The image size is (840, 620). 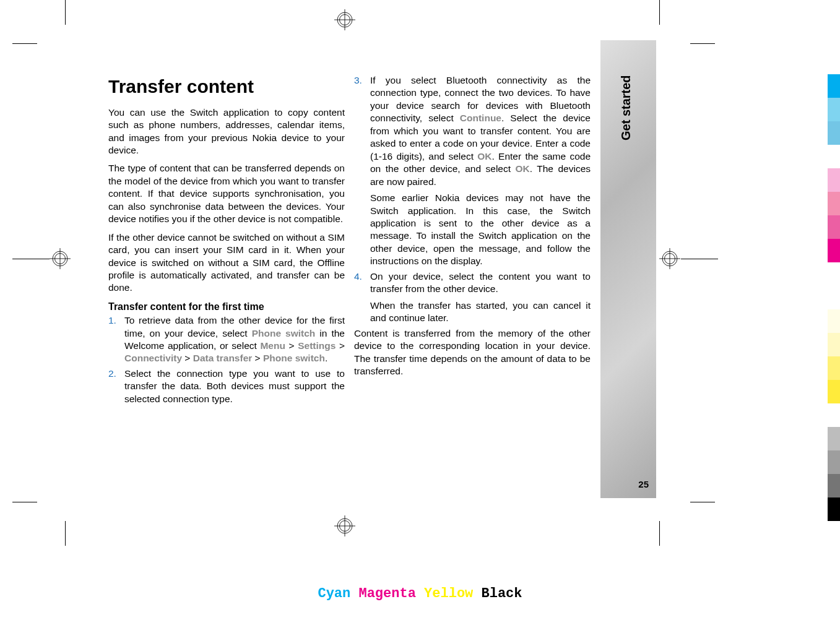 I want to click on cmyk-black: Black, so click(x=502, y=594).